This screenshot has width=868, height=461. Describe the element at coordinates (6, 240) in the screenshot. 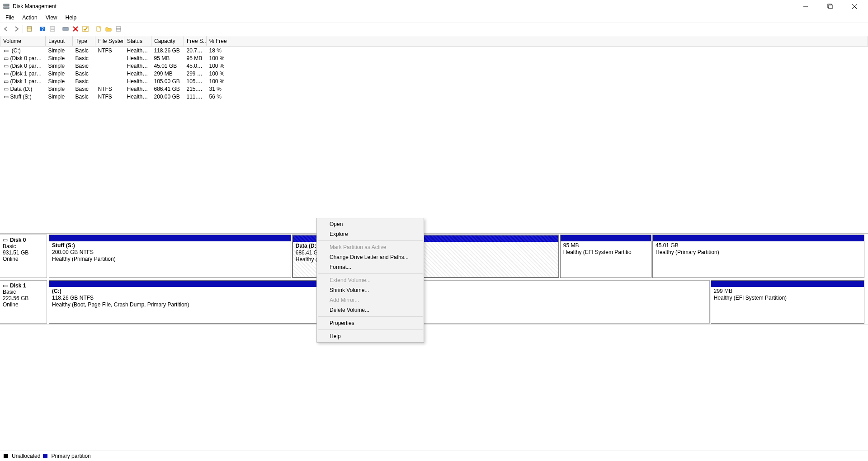

I see `disk-icon: ▭` at that location.